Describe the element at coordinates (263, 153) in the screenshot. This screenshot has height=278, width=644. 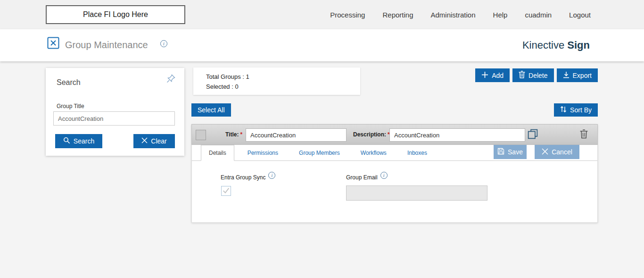
I see `tab-permissions: Permissions` at that location.